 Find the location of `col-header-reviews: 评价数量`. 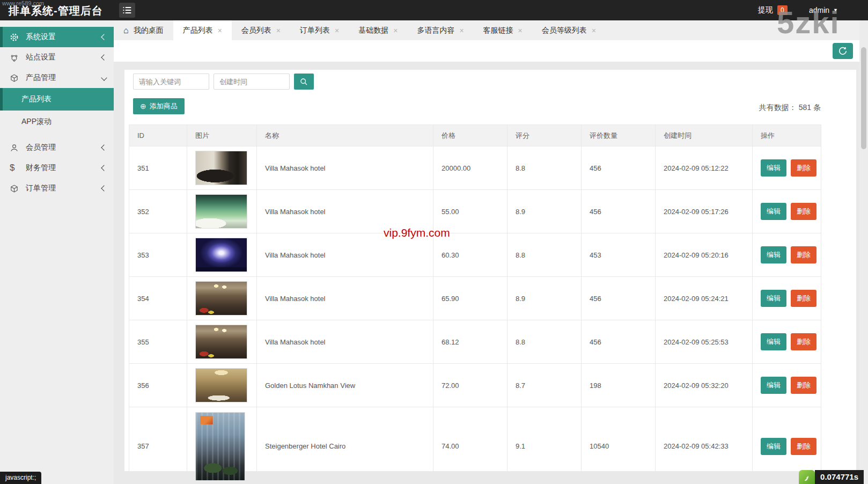

col-header-reviews: 评价数量 is located at coordinates (619, 136).